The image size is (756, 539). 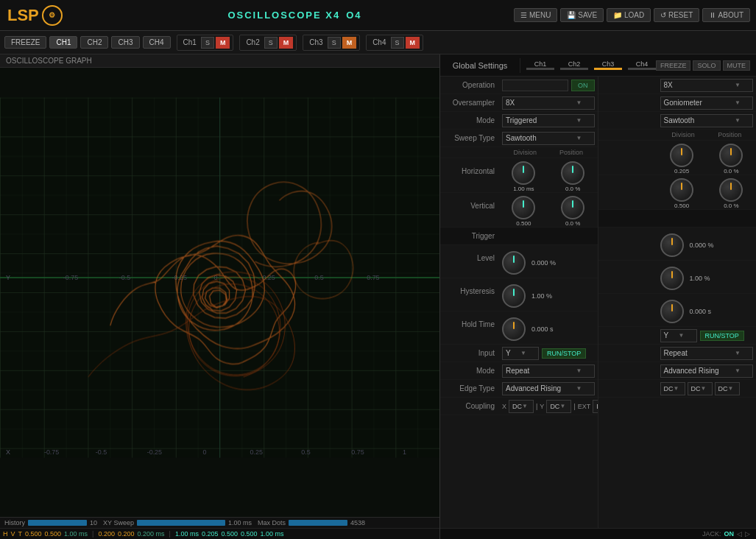 What do you see at coordinates (707, 353) in the screenshot?
I see `r-mode2-select: Repeat ▼` at bounding box center [707, 353].